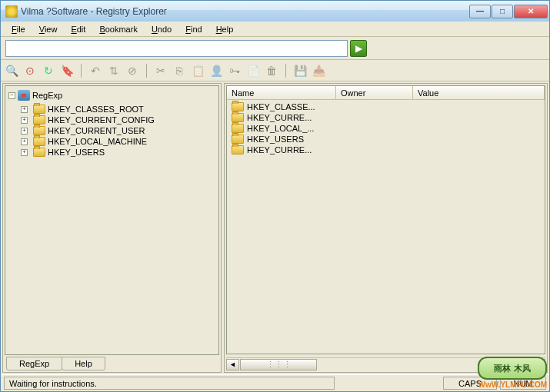 Image resolution: width=550 pixels, height=392 pixels. What do you see at coordinates (83, 364) in the screenshot?
I see `tab-help: Help` at bounding box center [83, 364].